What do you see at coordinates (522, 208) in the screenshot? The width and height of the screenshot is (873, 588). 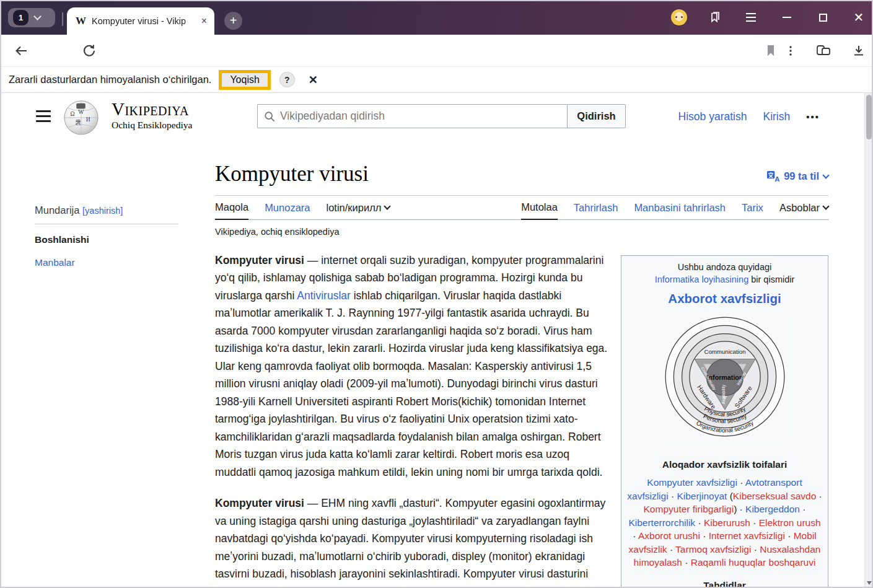 I see `article-tabs: Maqola Munozara lotin/кирилл Mutolaa Tah…` at bounding box center [522, 208].